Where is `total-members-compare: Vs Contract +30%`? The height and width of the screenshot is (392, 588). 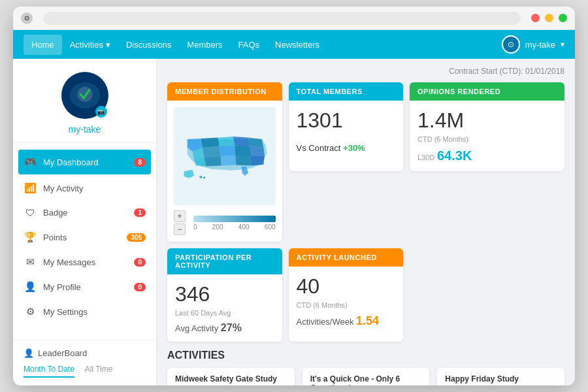 total-members-compare: Vs Contract +30% is located at coordinates (346, 148).